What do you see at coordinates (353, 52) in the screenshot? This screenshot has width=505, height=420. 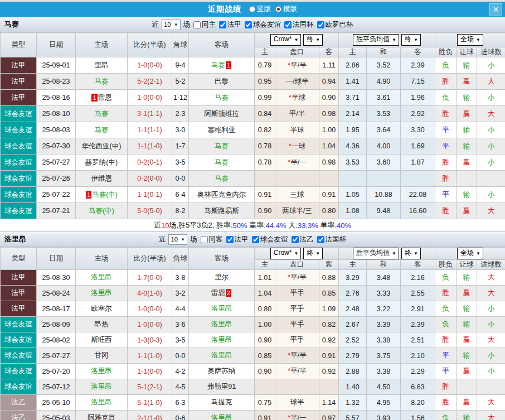 I see `col-header-euro-home: 主` at bounding box center [353, 52].